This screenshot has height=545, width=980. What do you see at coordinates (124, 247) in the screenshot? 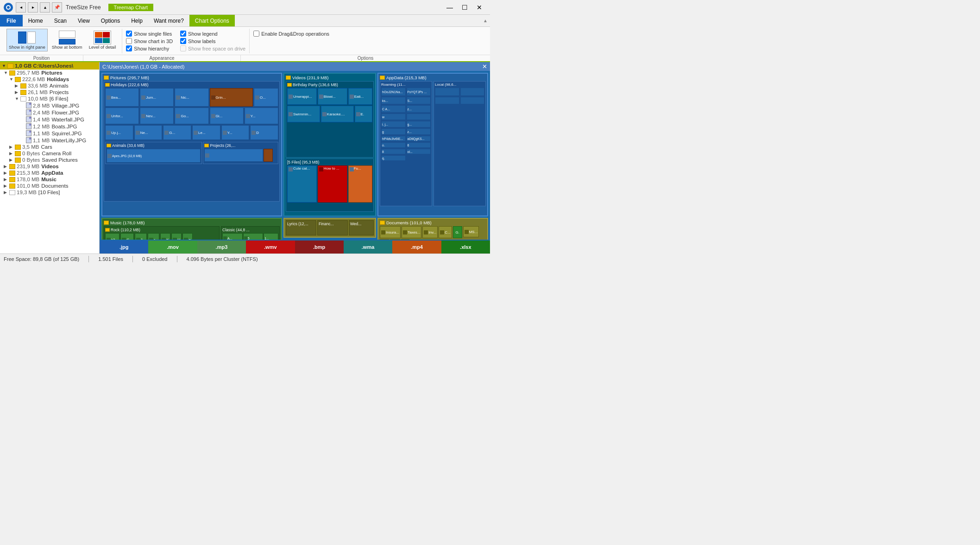
I see `legend-jpg: .jpg` at bounding box center [124, 247].